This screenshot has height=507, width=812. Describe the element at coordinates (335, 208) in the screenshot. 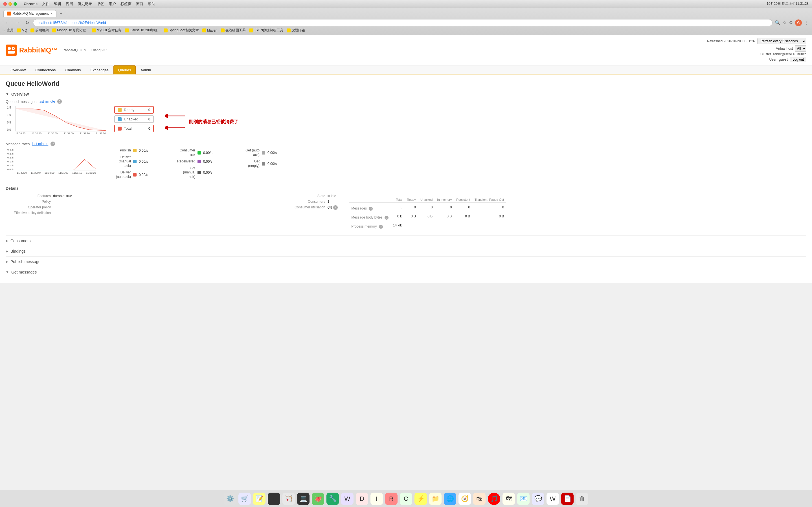

I see `utilisation-help: ?` at that location.